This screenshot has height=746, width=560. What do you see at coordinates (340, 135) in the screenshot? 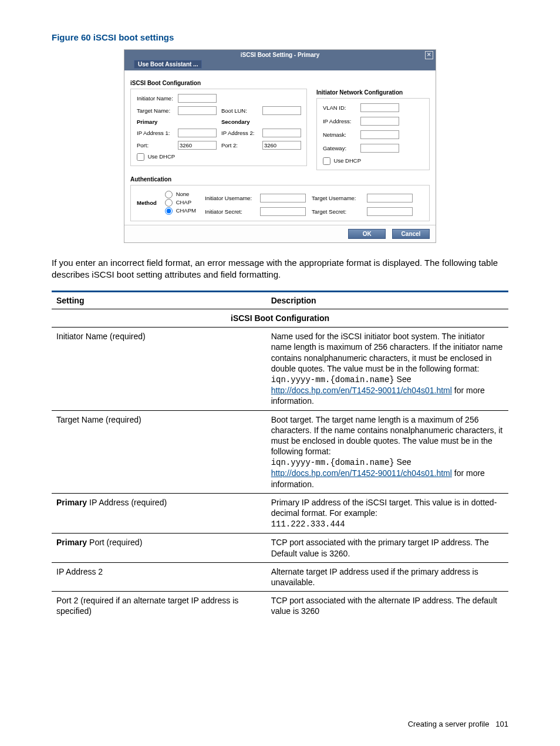
I see `netmask-label: Netmask:` at bounding box center [340, 135].